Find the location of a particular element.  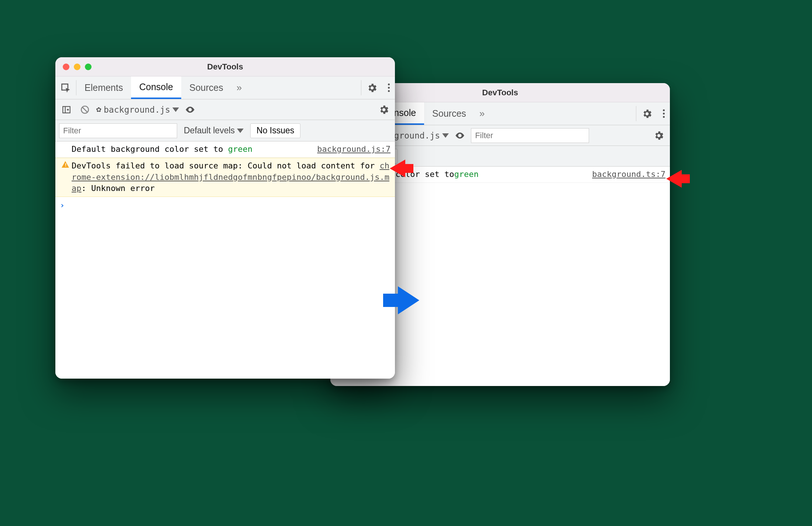

log-message: background.js:7 Default background color… is located at coordinates (231, 149).